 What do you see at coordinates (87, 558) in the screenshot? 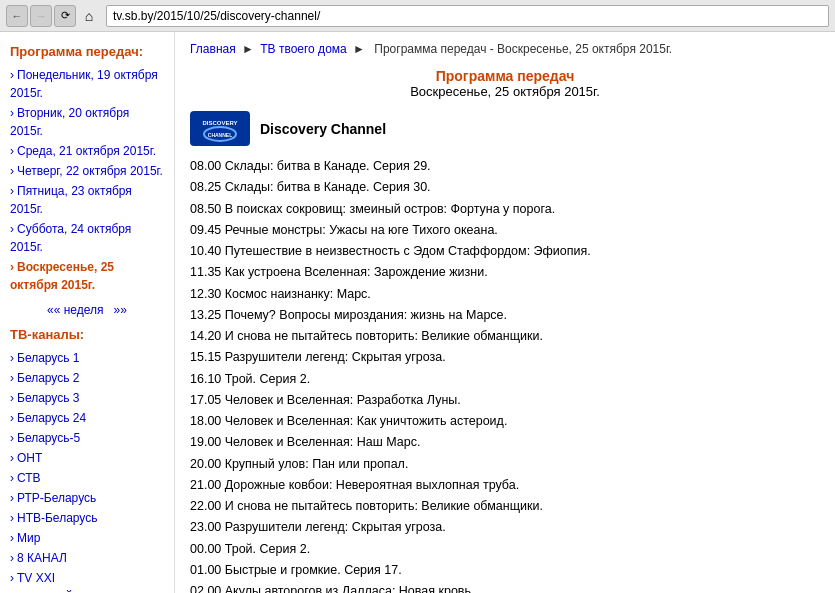
I see `sidebar-channel-8kanal: 8 КАНАЛ` at bounding box center [87, 558].